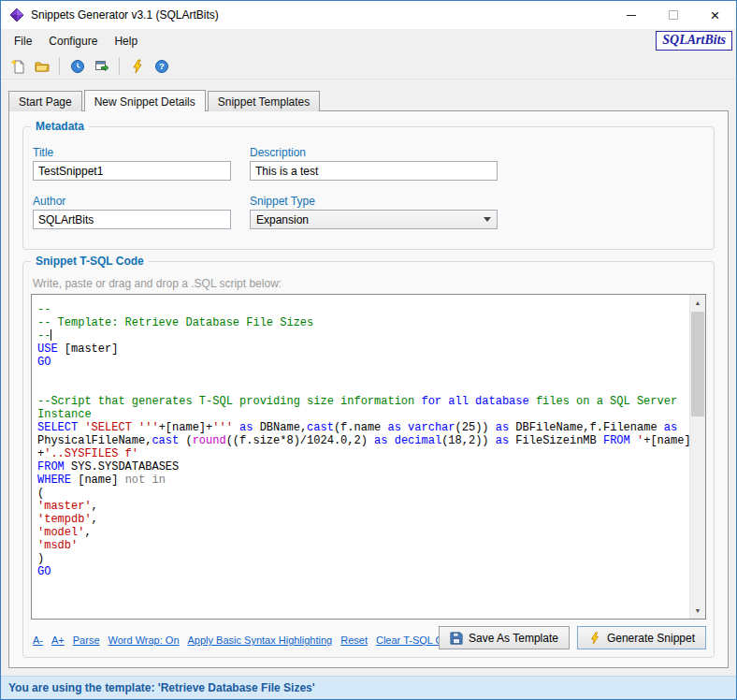 Image resolution: width=737 pixels, height=700 pixels. What do you see at coordinates (363, 428) in the screenshot?
I see `code-line: SELECT 'SELECT '''+[name]+''' as DBName,…` at bounding box center [363, 428].